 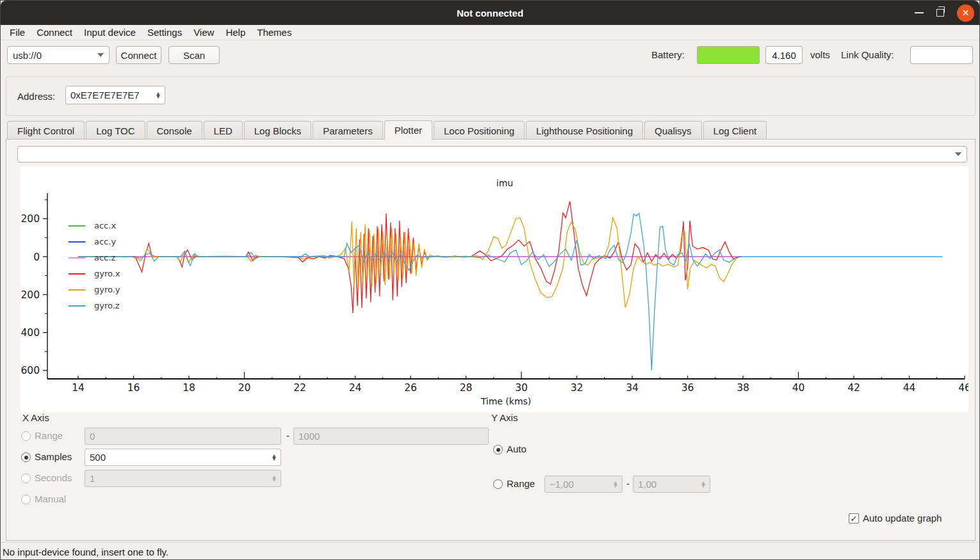 I want to click on svg-text: 28, so click(x=466, y=388).